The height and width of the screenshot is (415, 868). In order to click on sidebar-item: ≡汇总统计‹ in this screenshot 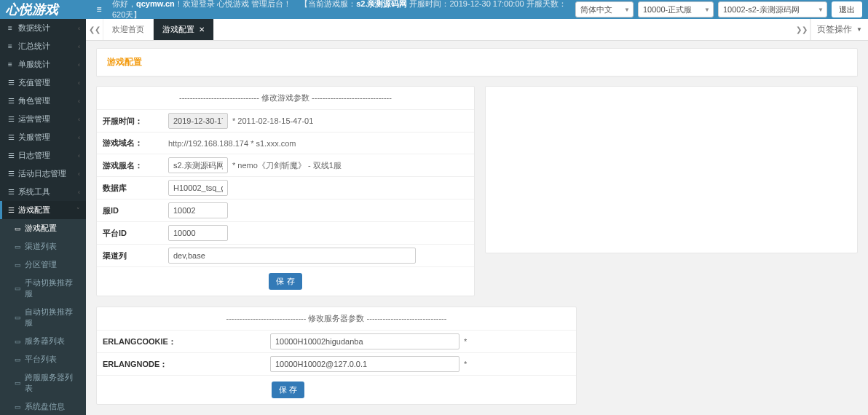, I will do `click(43, 47)`.